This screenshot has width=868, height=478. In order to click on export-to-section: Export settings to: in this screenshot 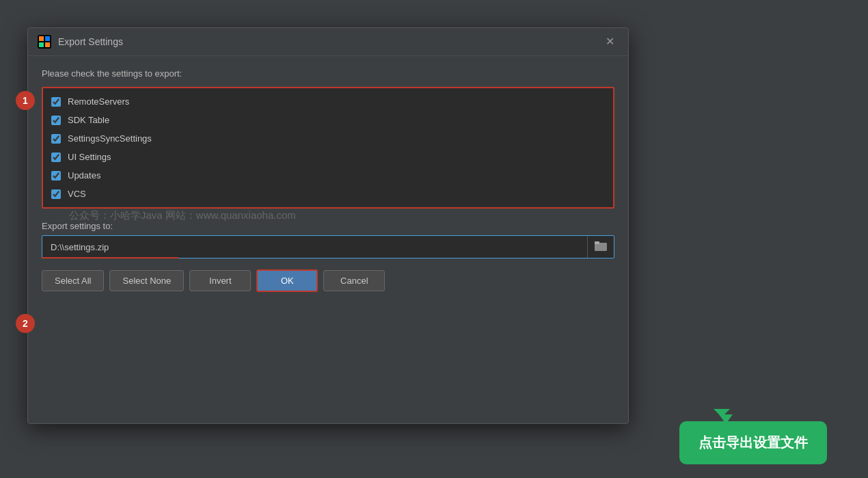, I will do `click(328, 239)`.